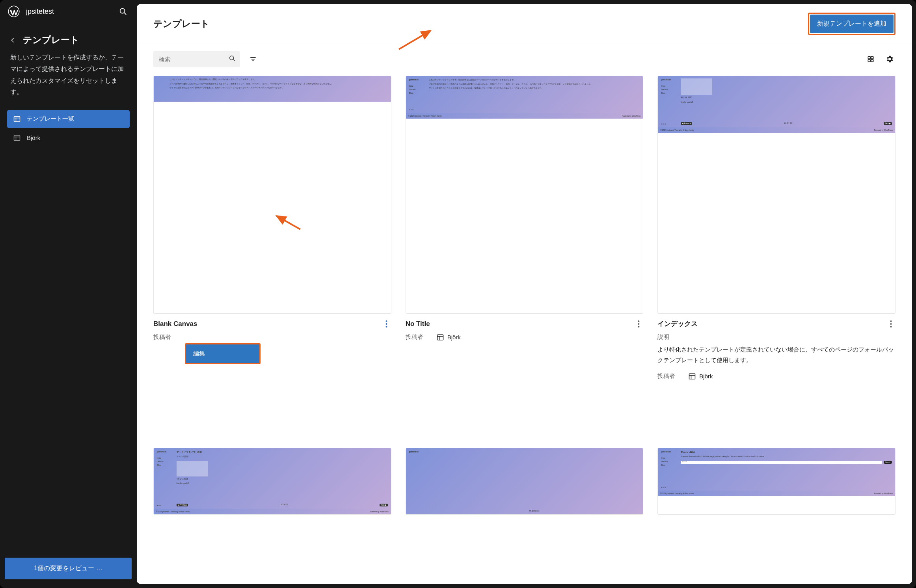 The width and height of the screenshot is (916, 588). Describe the element at coordinates (786, 457) in the screenshot. I see `preview-text: It seems like we couldn't find the page …` at that location.